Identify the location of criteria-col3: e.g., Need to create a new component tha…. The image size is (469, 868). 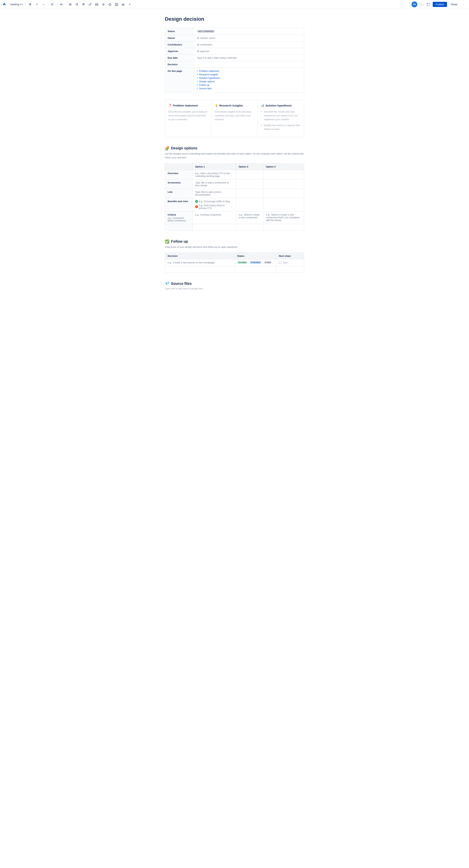
(284, 218).